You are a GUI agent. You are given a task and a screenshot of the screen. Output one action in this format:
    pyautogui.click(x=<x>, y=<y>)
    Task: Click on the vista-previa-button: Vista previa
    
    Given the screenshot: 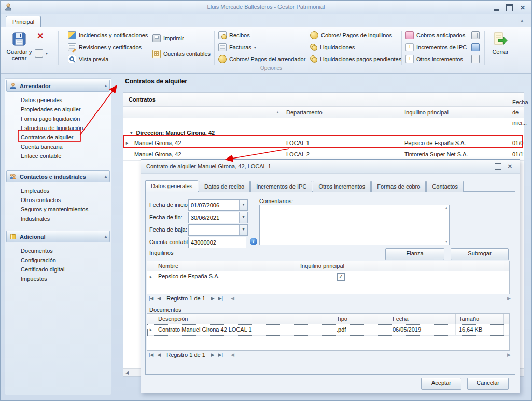 What is the action you would take?
    pyautogui.click(x=88, y=59)
    